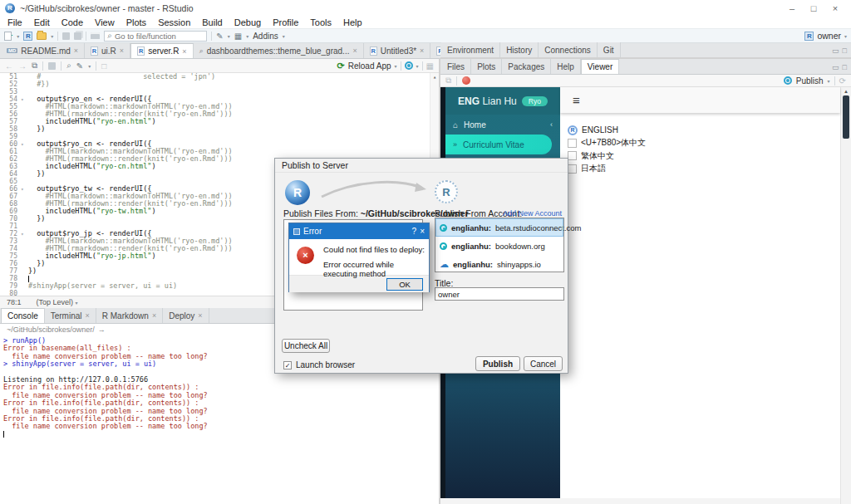 The height and width of the screenshot is (504, 851). I want to click on viewer-scroll-thumb, so click(846, 117).